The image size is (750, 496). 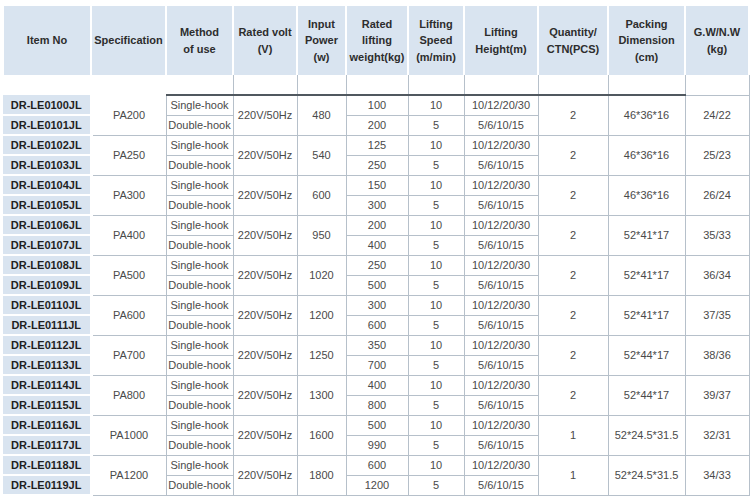 What do you see at coordinates (377, 205) in the screenshot?
I see `lifting-weight-cell: 300` at bounding box center [377, 205].